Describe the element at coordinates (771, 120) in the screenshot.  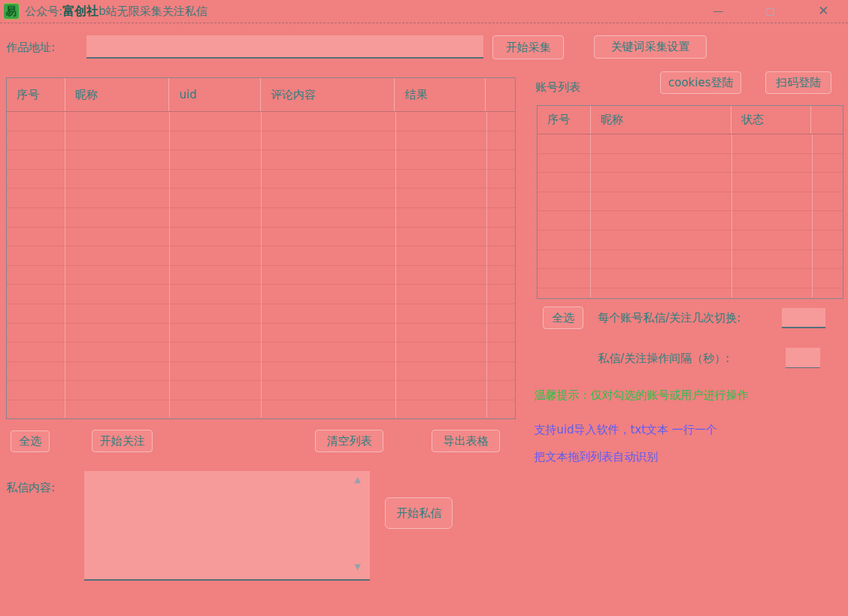
I see `column-header: 状态` at that location.